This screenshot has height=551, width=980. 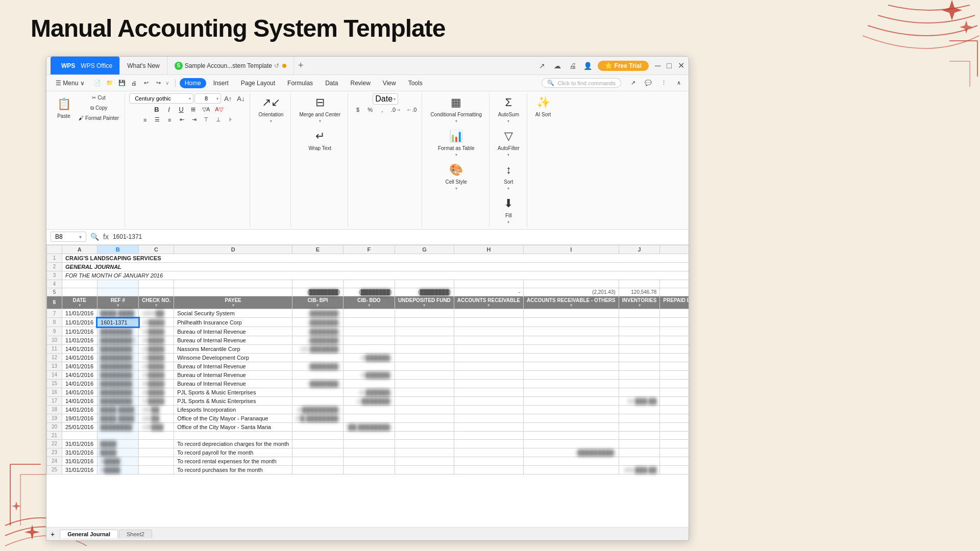 I want to click on cell-e10: (███████), so click(x=318, y=340).